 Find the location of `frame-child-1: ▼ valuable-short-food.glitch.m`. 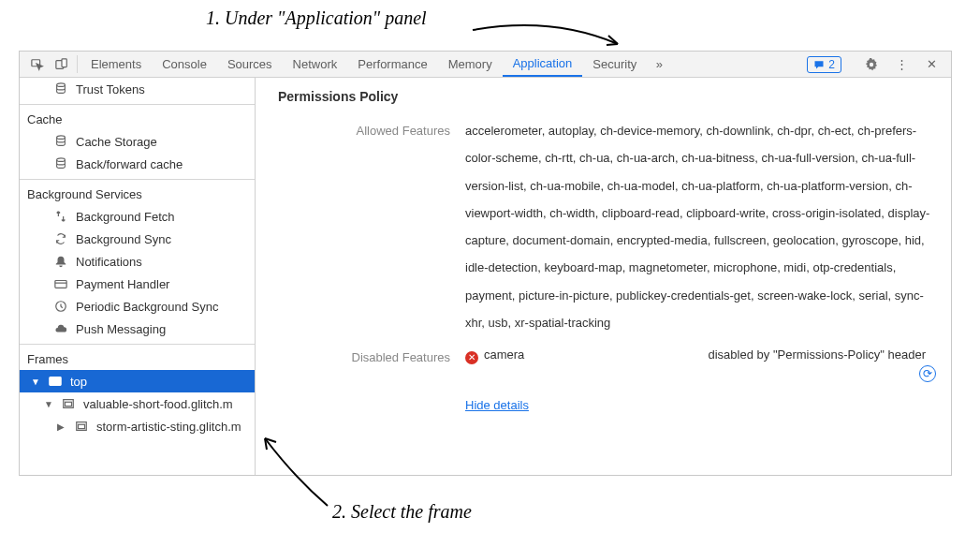

frame-child-1: ▼ valuable-short-food.glitch.m is located at coordinates (137, 404).